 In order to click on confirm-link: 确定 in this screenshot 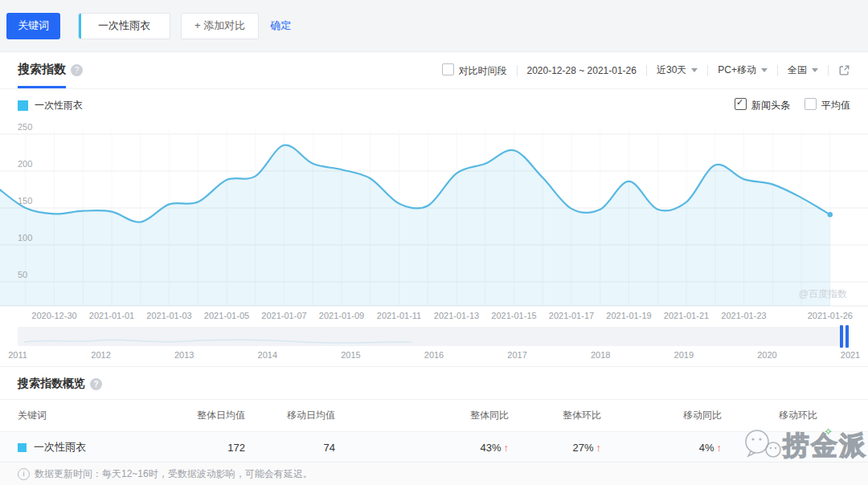, I will do `click(280, 26)`.